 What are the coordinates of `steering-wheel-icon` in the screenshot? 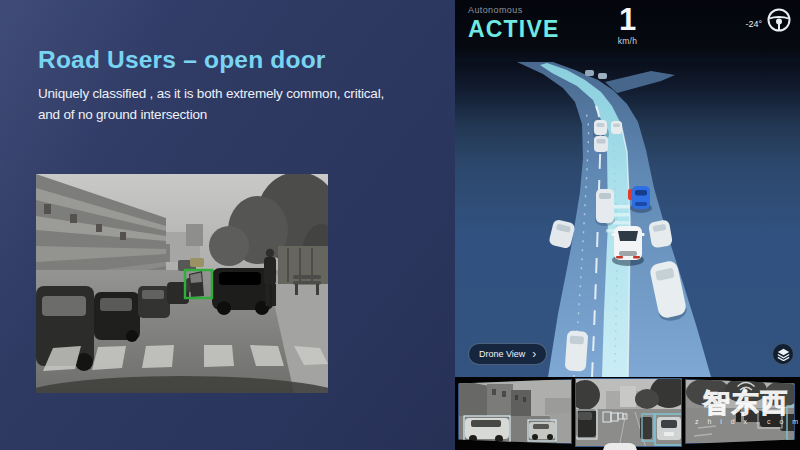 It's located at (779, 20).